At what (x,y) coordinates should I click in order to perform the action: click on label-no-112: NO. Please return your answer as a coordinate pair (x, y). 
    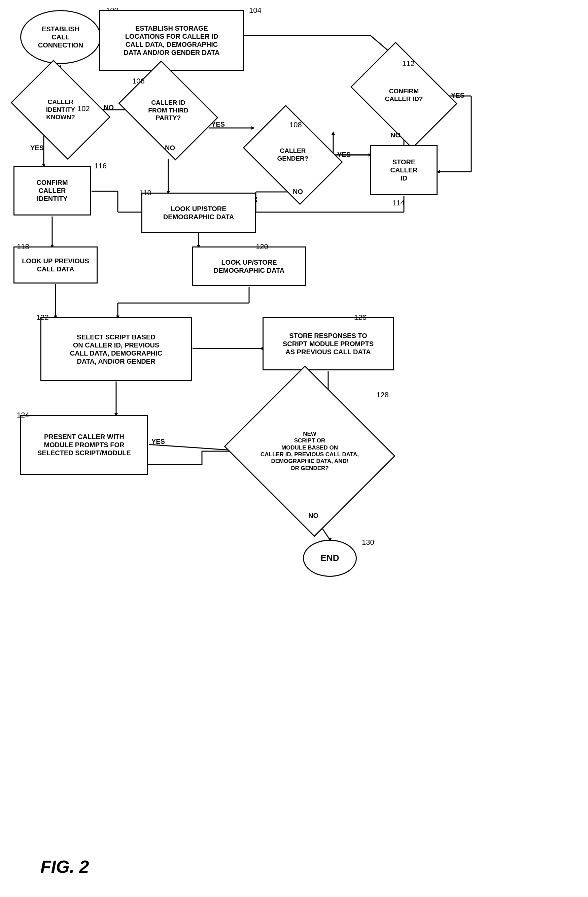
    Looking at the image, I should click on (396, 135).